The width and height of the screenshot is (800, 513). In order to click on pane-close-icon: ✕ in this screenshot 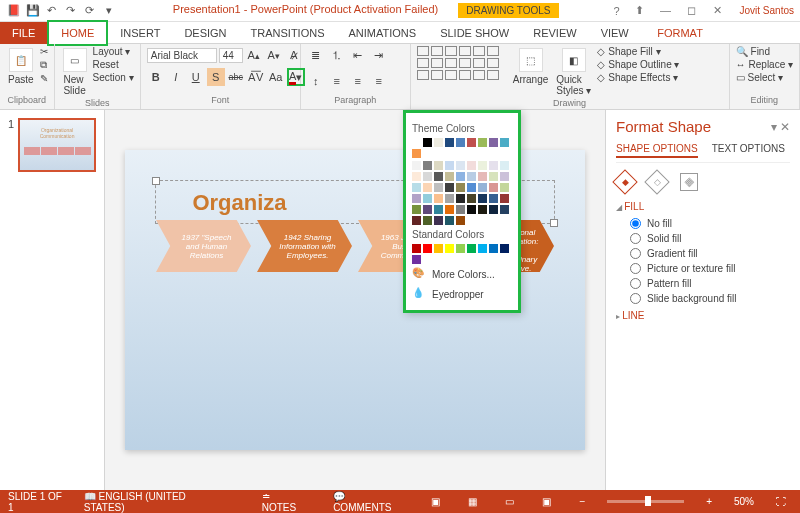, I will do `click(785, 127)`.